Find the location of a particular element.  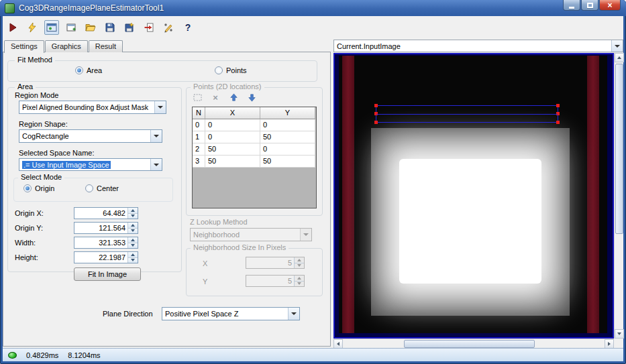

vertical-scrollbar is located at coordinates (619, 196).